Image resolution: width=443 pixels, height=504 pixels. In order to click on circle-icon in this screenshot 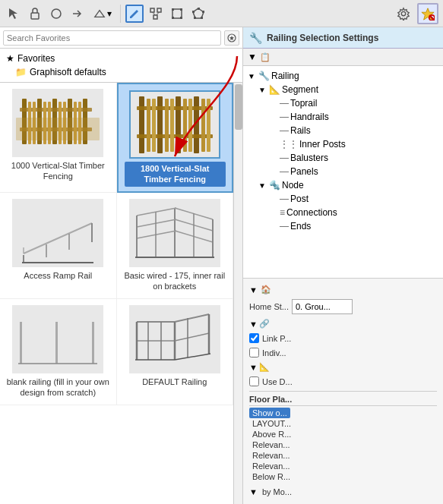, I will do `click(56, 14)`.